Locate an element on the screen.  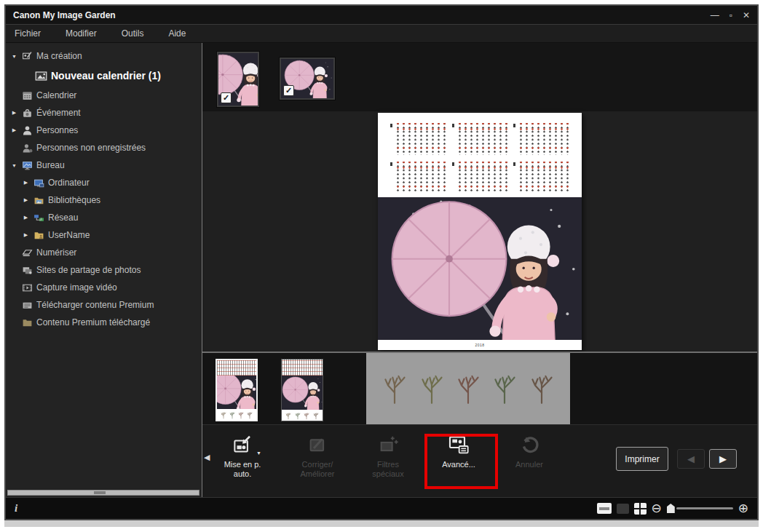
sidebar-item-label: Capture image vidéo is located at coordinates (77, 287).